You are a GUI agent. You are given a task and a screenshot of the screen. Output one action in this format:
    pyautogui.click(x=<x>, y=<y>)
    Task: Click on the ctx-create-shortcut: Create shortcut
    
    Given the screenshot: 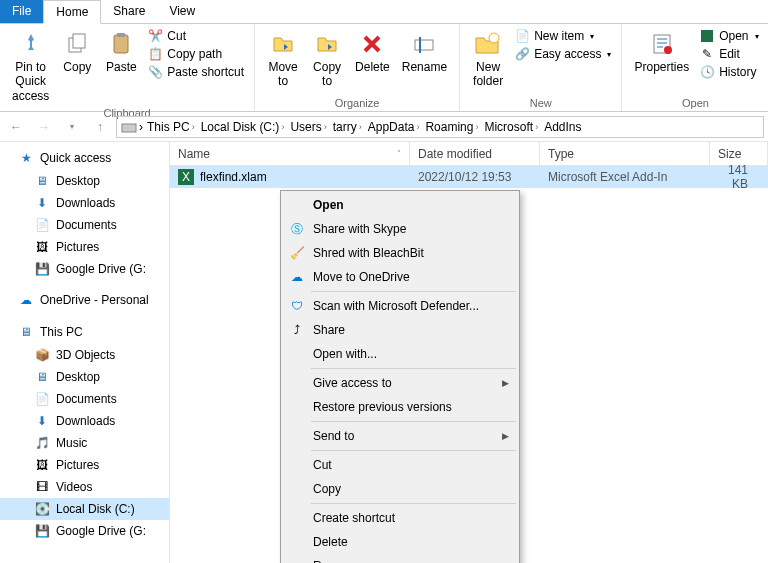 What is the action you would take?
    pyautogui.click(x=400, y=518)
    